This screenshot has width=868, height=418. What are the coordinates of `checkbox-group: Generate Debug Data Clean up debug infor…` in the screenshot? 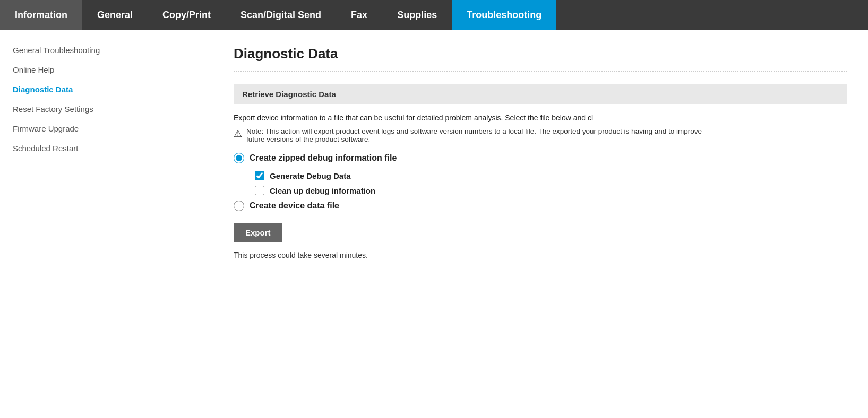 It's located at (551, 183).